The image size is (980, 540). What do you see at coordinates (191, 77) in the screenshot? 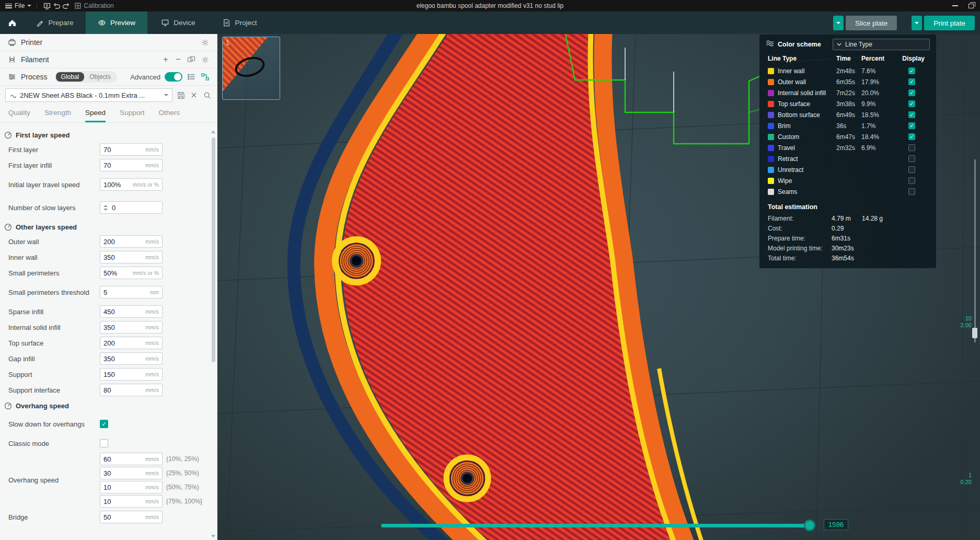
I see `settings-list-icon` at bounding box center [191, 77].